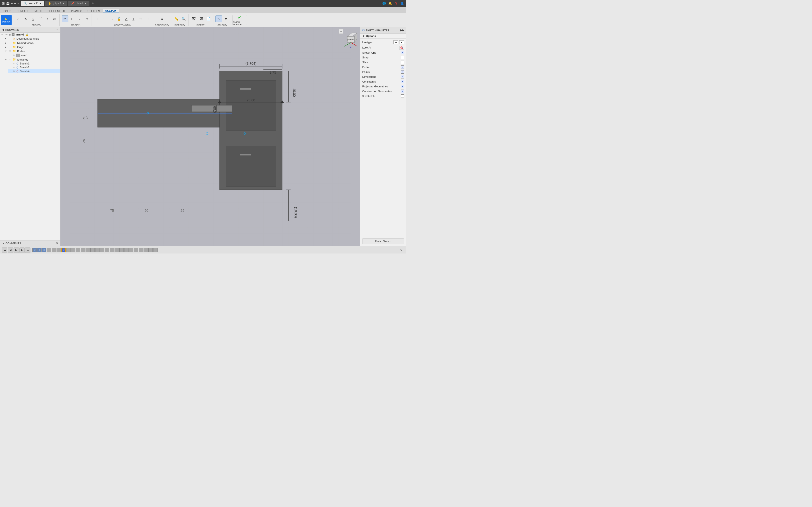  What do you see at coordinates (194, 19) in the screenshot?
I see `insert-canvas: 🖼` at bounding box center [194, 19].